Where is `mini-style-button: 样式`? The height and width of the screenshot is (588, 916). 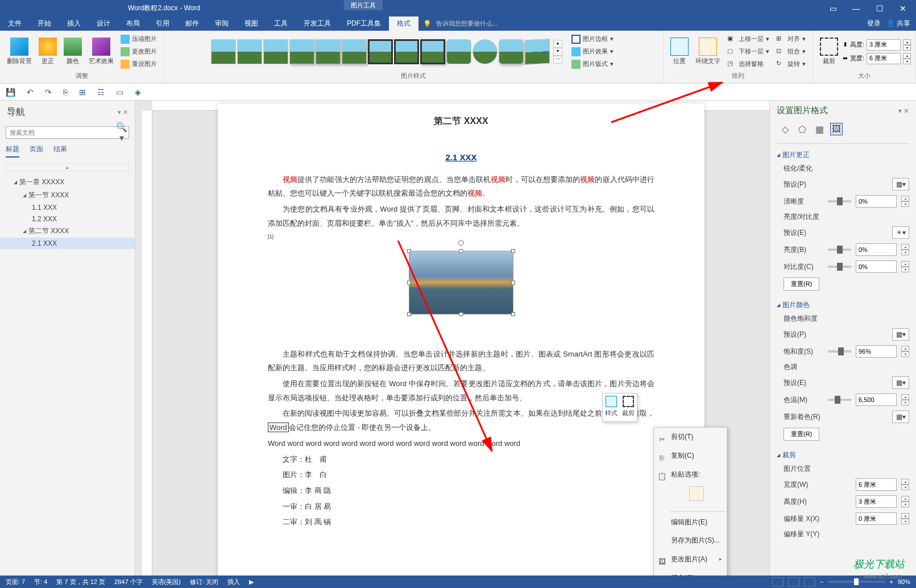
mini-style-button: 样式 is located at coordinates (611, 407).